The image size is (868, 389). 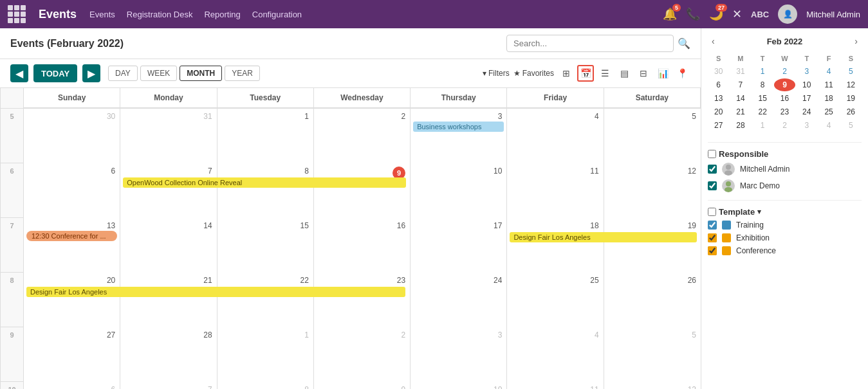 I want to click on event-design-fair-1: Design Fair Los Angeles, so click(x=604, y=237).